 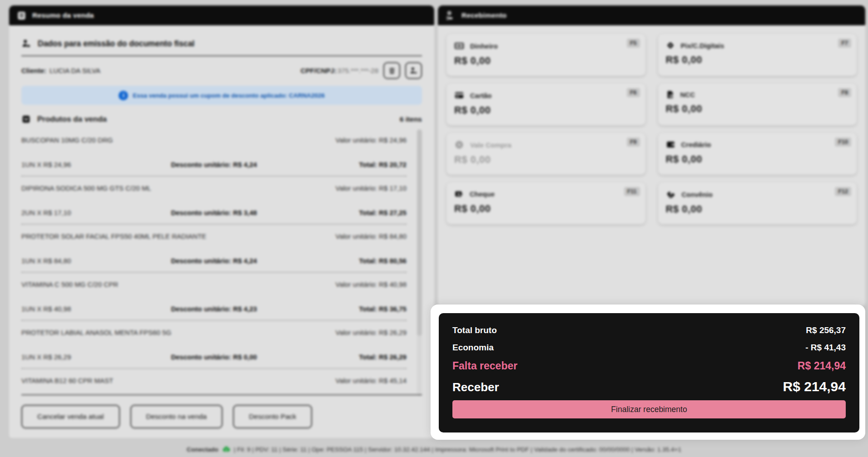 I want to click on status-bar: Conectado | Fil: 9 | PDV: 11 | Série: 11…, so click(x=434, y=449).